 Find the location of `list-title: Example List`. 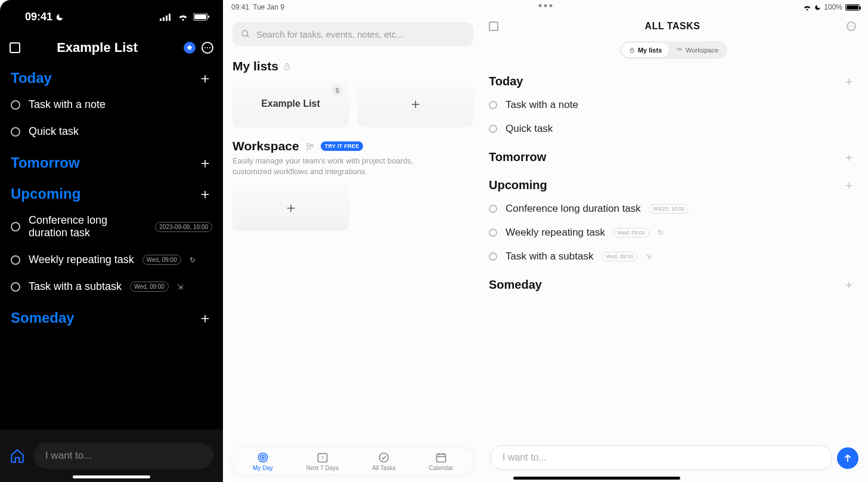

list-title: Example List is located at coordinates (97, 48).